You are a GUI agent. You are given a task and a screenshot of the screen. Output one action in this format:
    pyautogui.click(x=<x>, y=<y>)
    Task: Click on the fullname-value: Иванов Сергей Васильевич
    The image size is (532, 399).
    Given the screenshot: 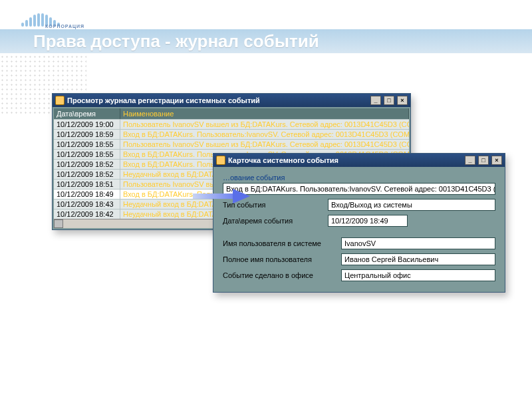 What is the action you would take?
    pyautogui.click(x=418, y=259)
    